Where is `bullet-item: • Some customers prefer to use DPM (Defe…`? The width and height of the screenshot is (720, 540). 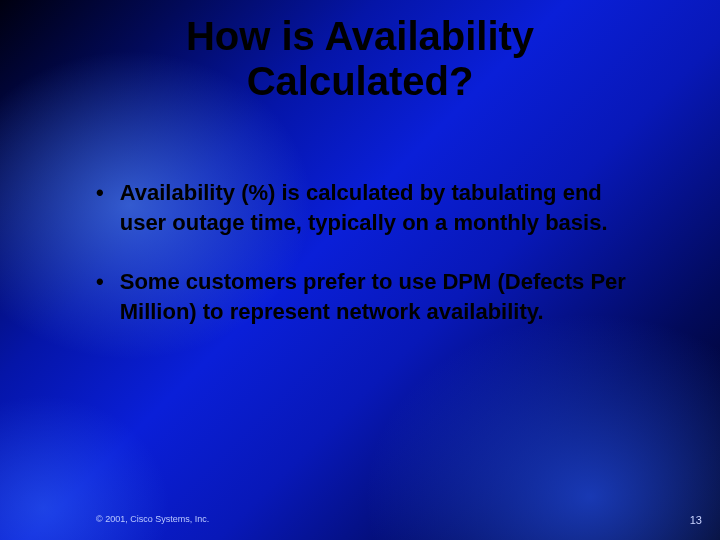 bullet-item: • Some customers prefer to use DPM (Defe… is located at coordinates (366, 298).